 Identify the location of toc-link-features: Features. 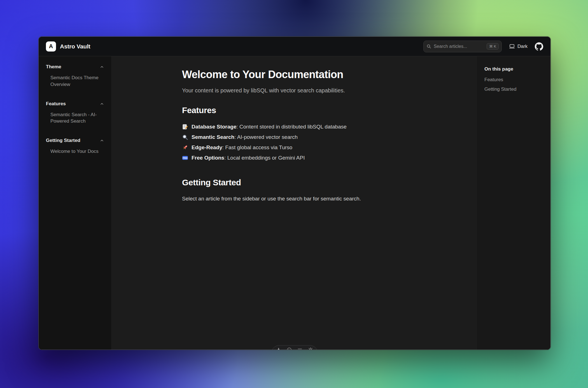
(515, 80).